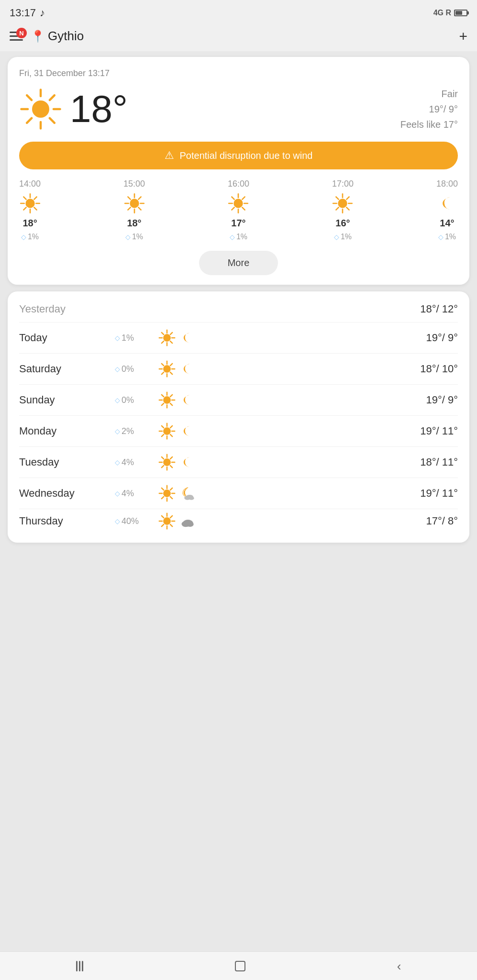 This screenshot has height=980, width=477. I want to click on forecast-precip: ◇4%, so click(134, 462).